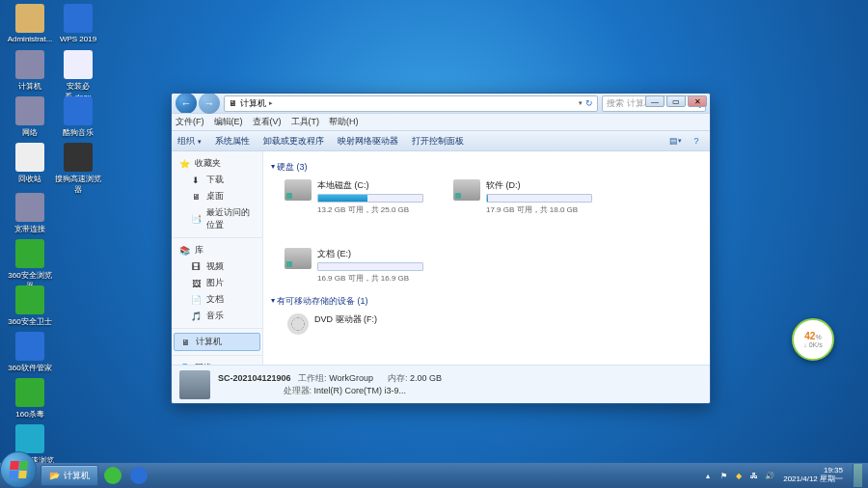  What do you see at coordinates (676, 101) in the screenshot?
I see `maximize-button: ▭` at bounding box center [676, 101].